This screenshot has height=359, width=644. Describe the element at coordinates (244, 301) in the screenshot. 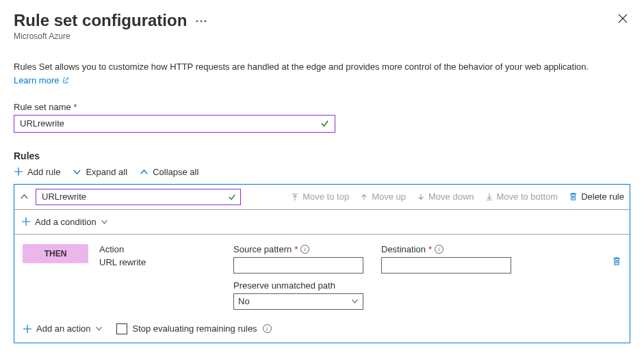

I see `preserve-path-value: No` at that location.